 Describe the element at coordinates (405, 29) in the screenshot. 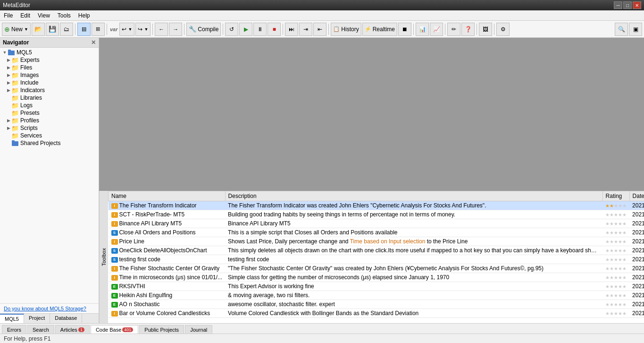

I see `realtime-stop-button: ⏹` at that location.